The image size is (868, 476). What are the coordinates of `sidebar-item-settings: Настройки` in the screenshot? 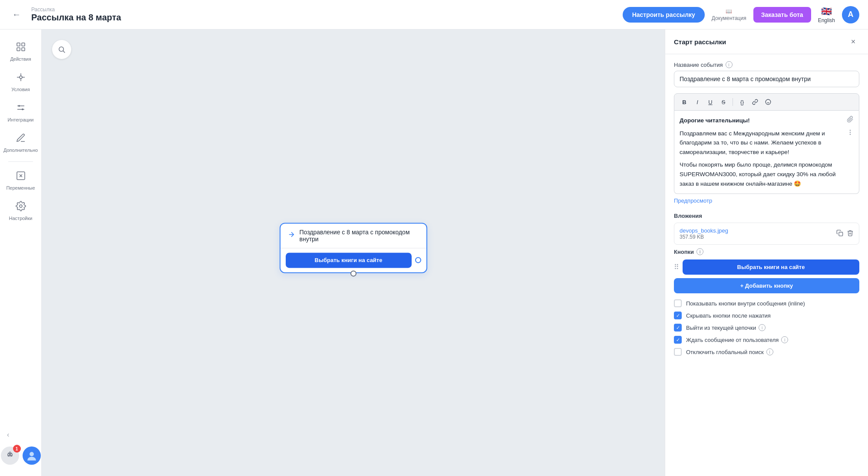 It's located at (21, 211).